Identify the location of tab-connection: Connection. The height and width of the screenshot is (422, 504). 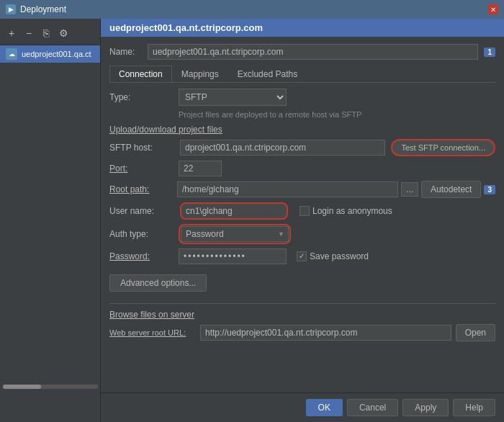
(141, 73).